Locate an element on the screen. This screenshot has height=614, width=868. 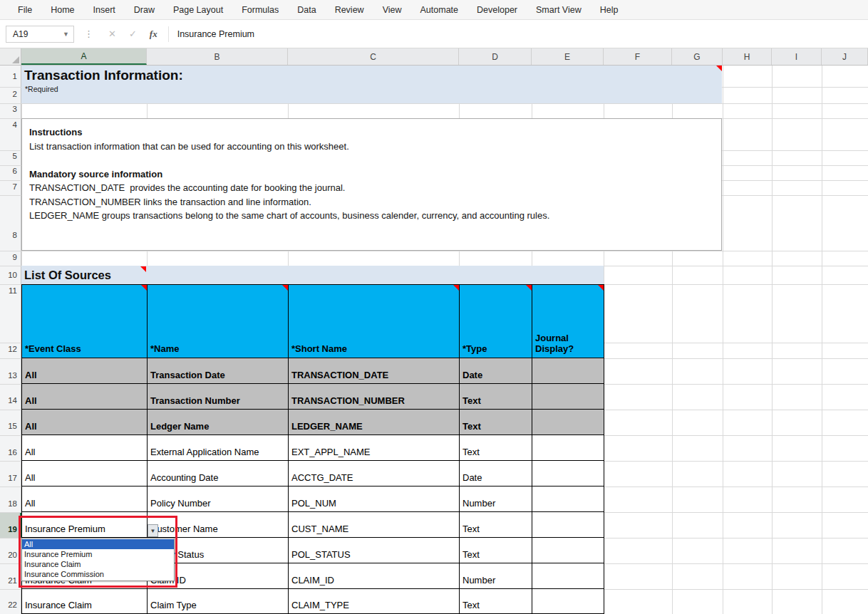
row-number: 12 is located at coordinates (9, 349).